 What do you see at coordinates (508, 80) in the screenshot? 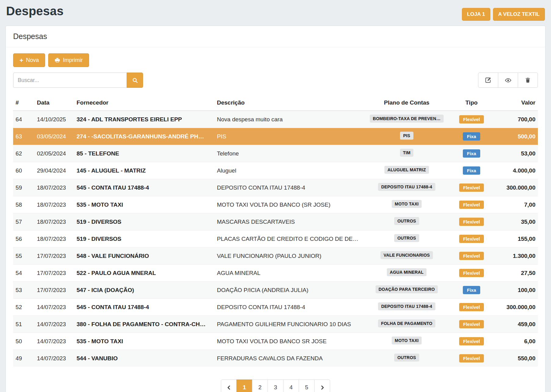
I see `view-button` at bounding box center [508, 80].